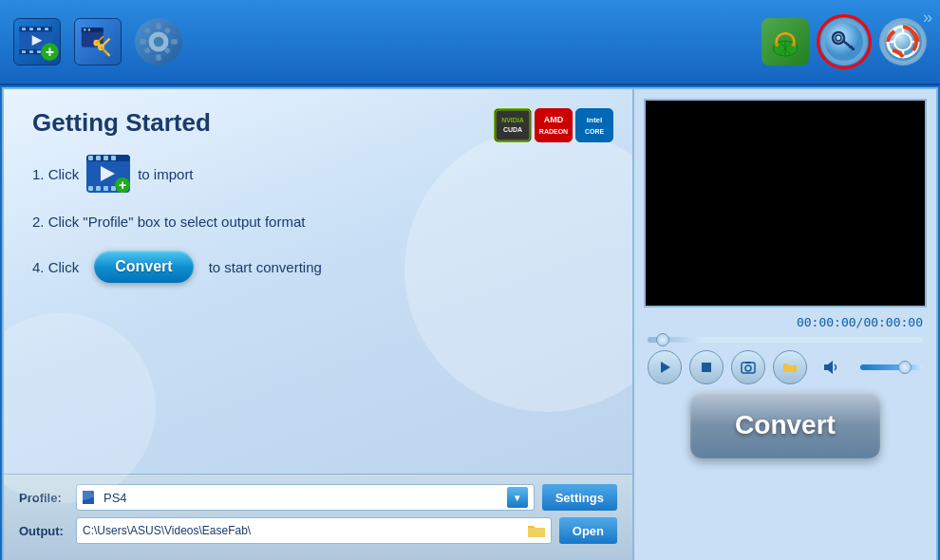 This screenshot has height=560, width=940. What do you see at coordinates (347, 497) in the screenshot?
I see `profile-select-wrapper: PS4 ▼ Settings` at bounding box center [347, 497].